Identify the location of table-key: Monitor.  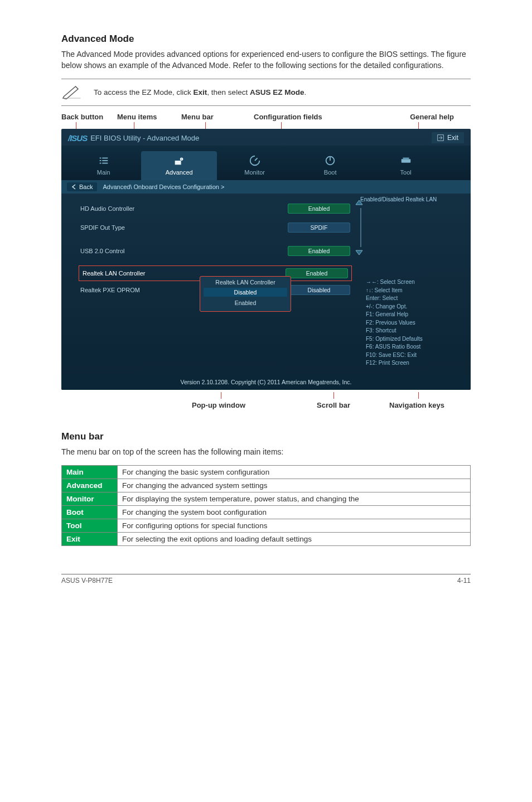
(90, 499).